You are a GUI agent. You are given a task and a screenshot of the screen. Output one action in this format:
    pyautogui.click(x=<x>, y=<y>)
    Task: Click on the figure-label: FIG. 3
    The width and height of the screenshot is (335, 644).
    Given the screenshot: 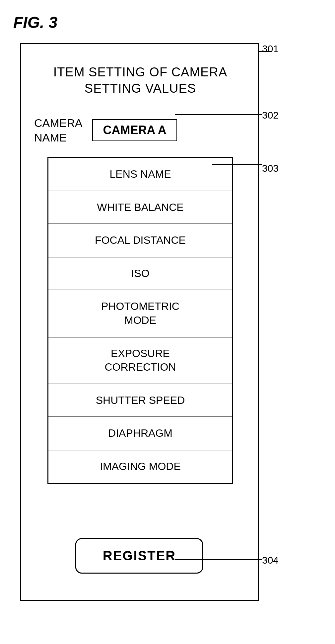 What is the action you would take?
    pyautogui.click(x=35, y=23)
    